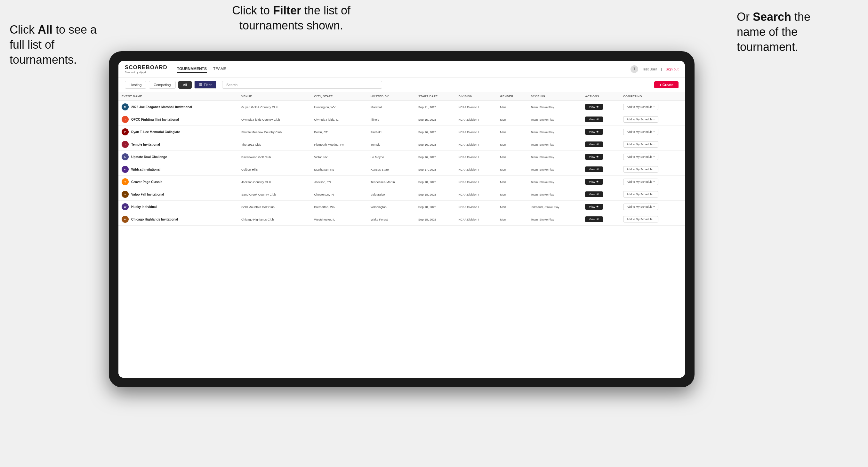 This screenshot has width=868, height=467. I want to click on event-name: Grover Page Classic, so click(147, 182).